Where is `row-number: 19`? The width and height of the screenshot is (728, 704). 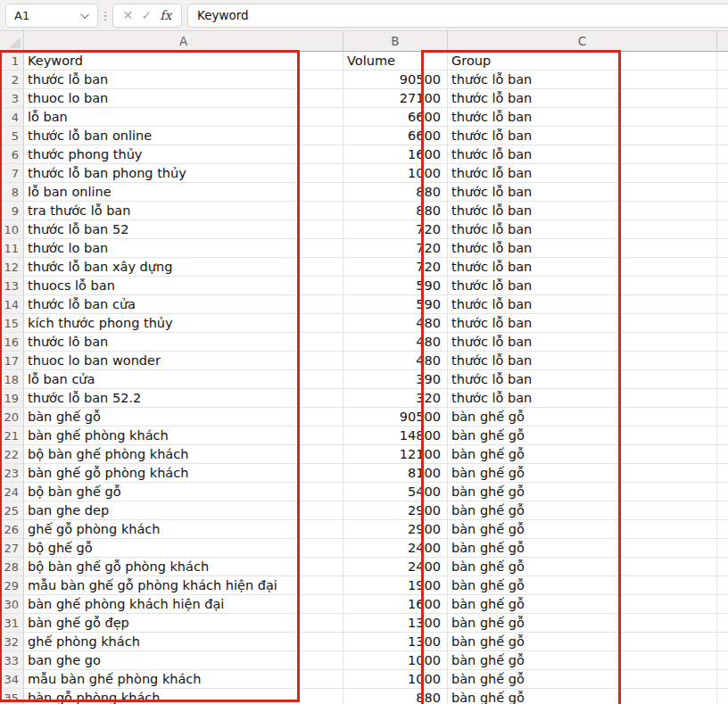
row-number: 19 is located at coordinates (12, 398).